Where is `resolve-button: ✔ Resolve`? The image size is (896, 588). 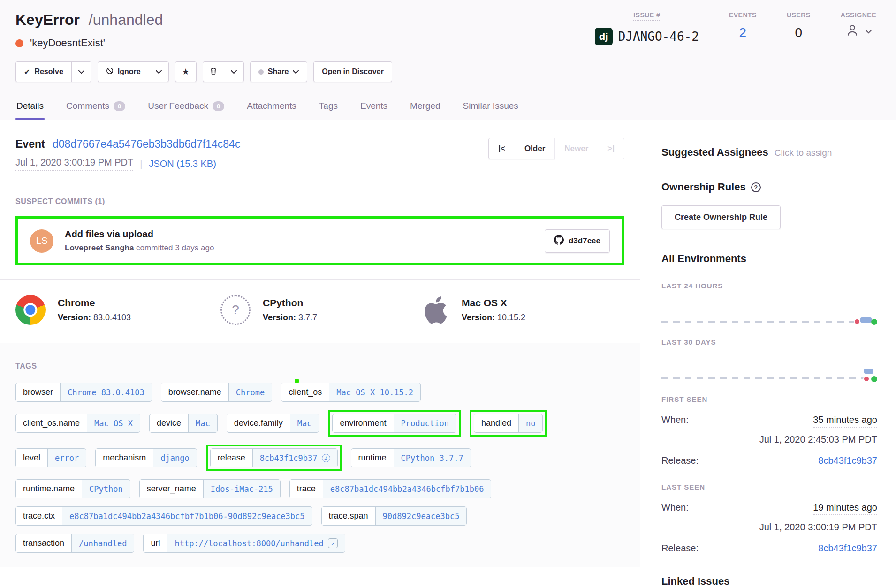
resolve-button: ✔ Resolve is located at coordinates (44, 72).